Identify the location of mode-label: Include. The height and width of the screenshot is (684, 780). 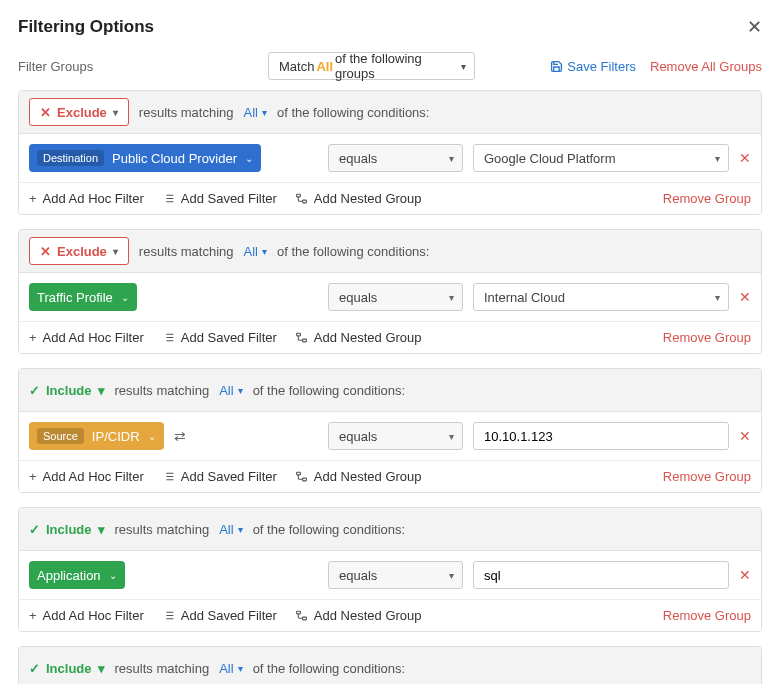
(69, 530).